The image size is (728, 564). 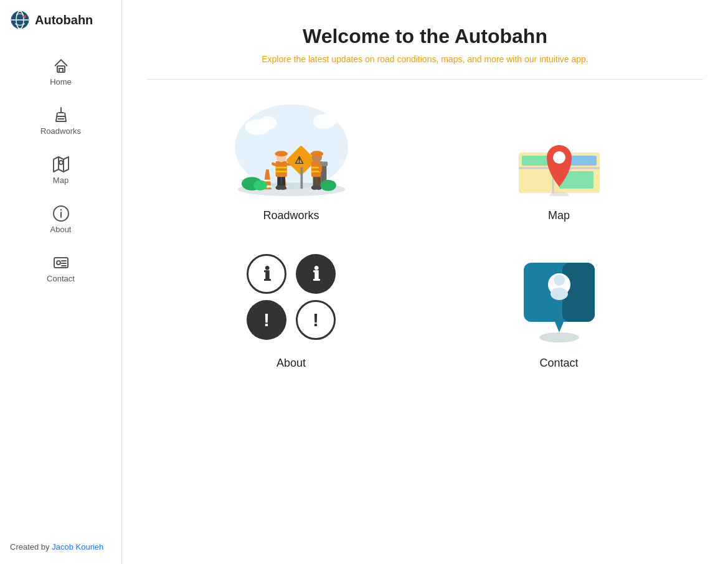 I want to click on sidebar-label-home: Home, so click(x=61, y=82).